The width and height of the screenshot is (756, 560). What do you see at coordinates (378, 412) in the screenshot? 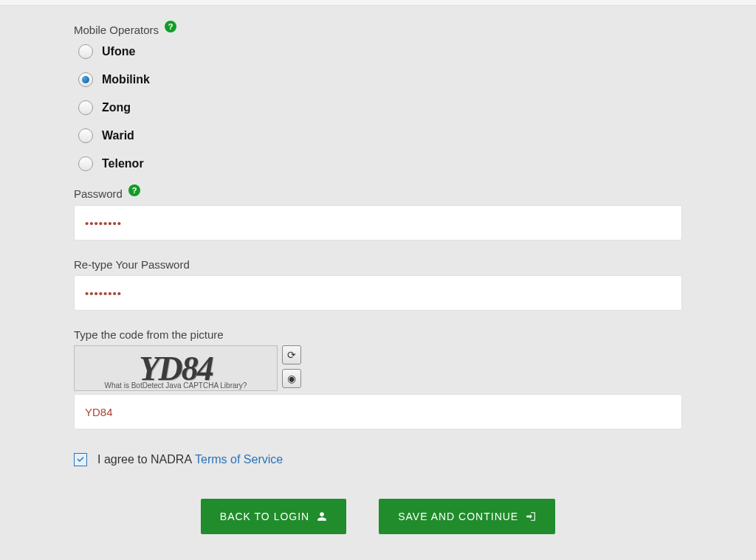
I see `captcha-input` at bounding box center [378, 412].